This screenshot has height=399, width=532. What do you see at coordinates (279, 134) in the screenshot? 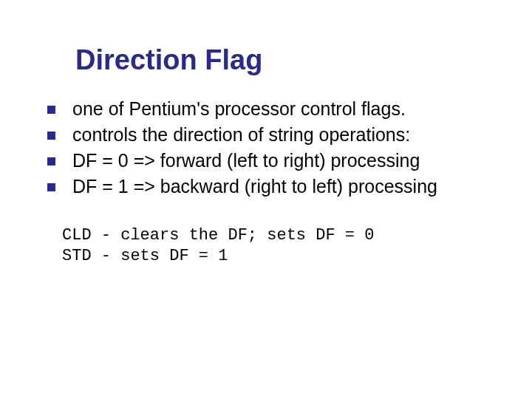
I see `list-item: controls the direction of string operati…` at bounding box center [279, 134].